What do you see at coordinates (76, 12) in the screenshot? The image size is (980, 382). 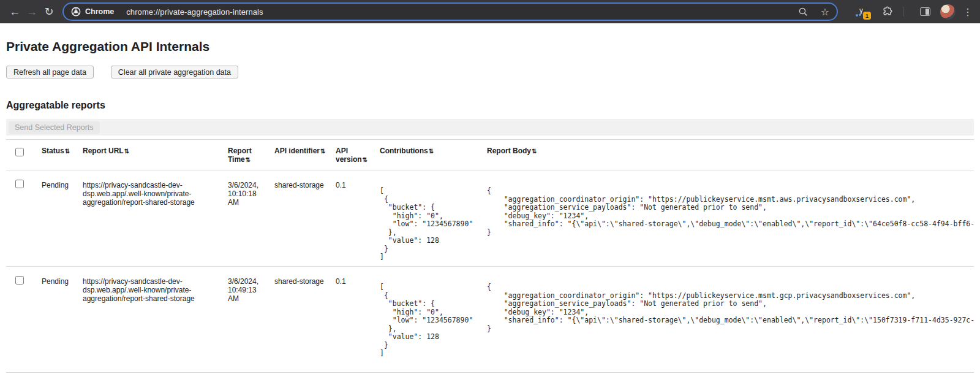 I see `chrome-logo-icon` at bounding box center [76, 12].